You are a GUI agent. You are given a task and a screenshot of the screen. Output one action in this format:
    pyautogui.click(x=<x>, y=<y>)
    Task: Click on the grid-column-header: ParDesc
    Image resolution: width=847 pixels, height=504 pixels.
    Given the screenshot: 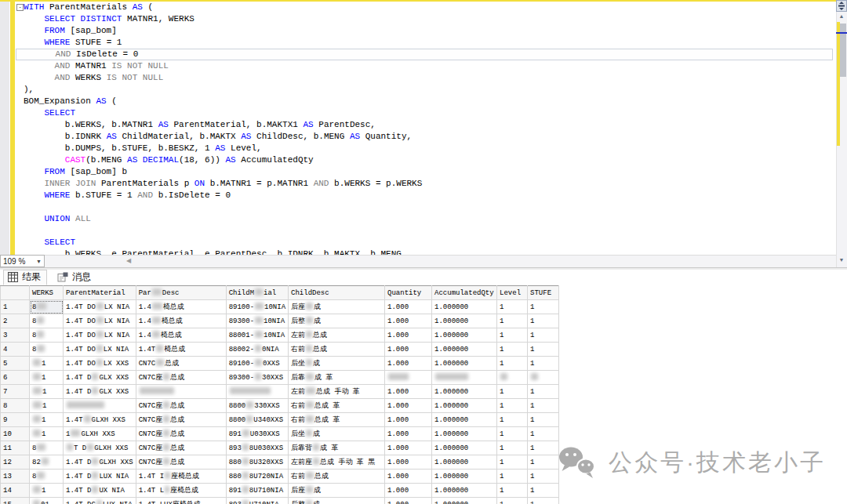 What is the action you would take?
    pyautogui.click(x=180, y=293)
    